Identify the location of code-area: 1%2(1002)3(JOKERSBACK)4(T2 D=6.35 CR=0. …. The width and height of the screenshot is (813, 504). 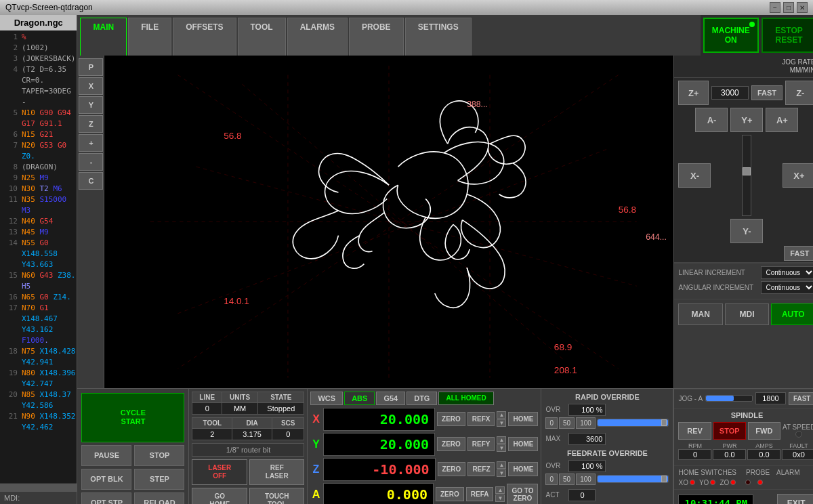
(38, 257).